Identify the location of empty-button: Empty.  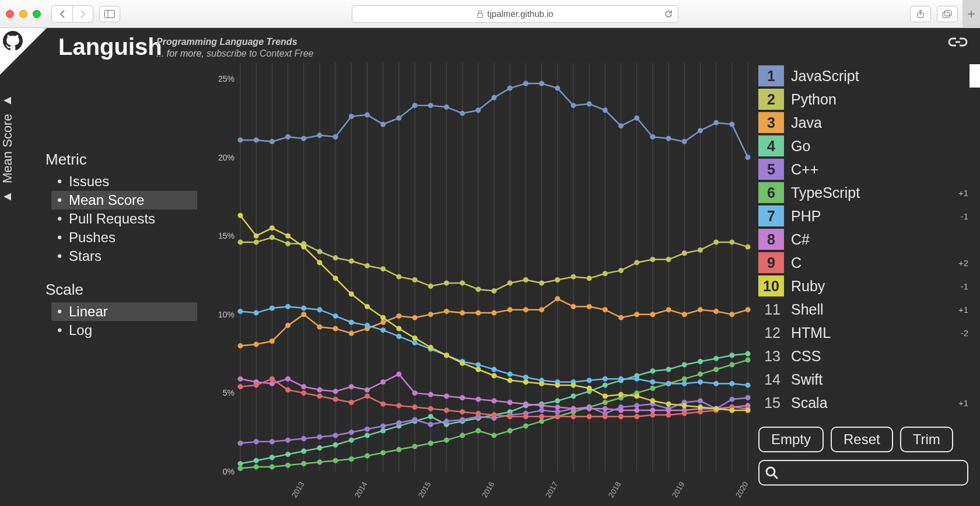
(791, 439).